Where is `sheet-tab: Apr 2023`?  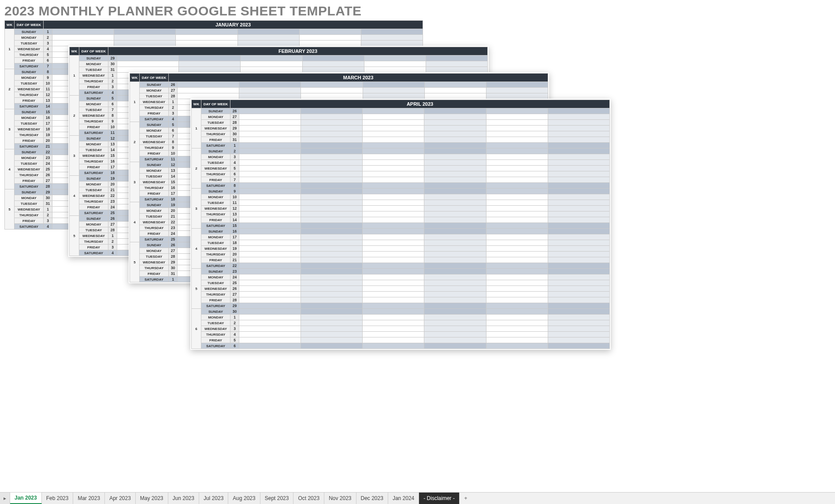 sheet-tab: Apr 2023 is located at coordinates (120, 498).